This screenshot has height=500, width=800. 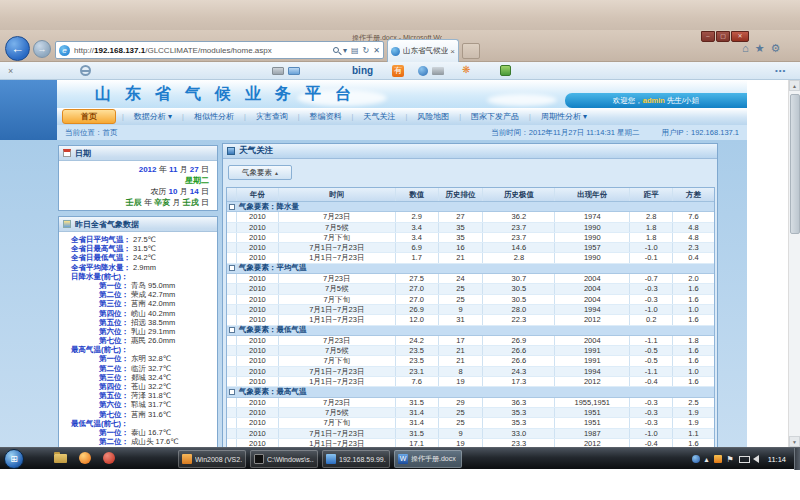 What do you see at coordinates (202, 50) in the screenshot?
I see `url-text: http://192.168.137.1/GLCCLIMATE/modules/…` at bounding box center [202, 50].